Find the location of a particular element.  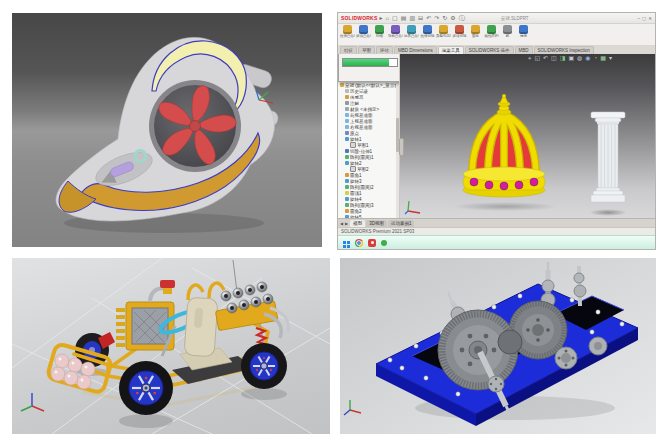

titlebar: SOLIDWORKS ▸⌂▢▤▥⊟↶↷↻⚙ⓘ 皇冠.SLDPRT –▢✕ is located at coordinates (496, 18).